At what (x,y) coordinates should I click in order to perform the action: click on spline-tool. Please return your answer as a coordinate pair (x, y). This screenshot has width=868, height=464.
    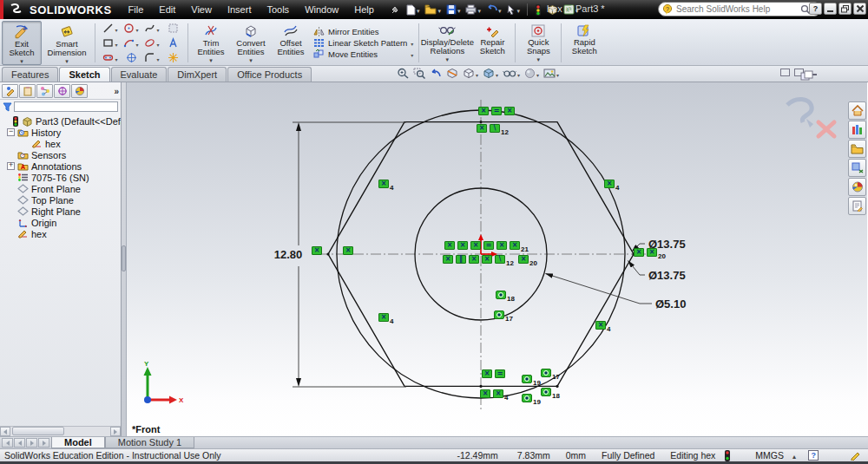
    Looking at the image, I should click on (152, 29).